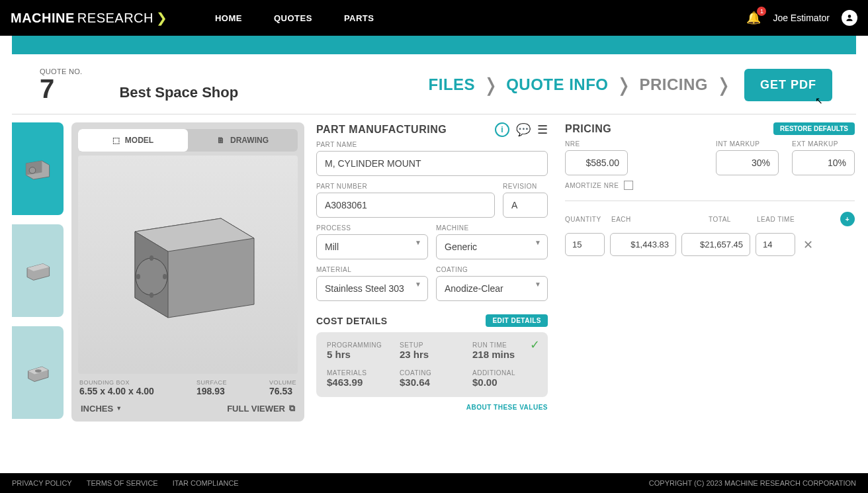 The image size is (868, 493). I want to click on main-nav: HOME QUOTES PARTS, so click(295, 19).